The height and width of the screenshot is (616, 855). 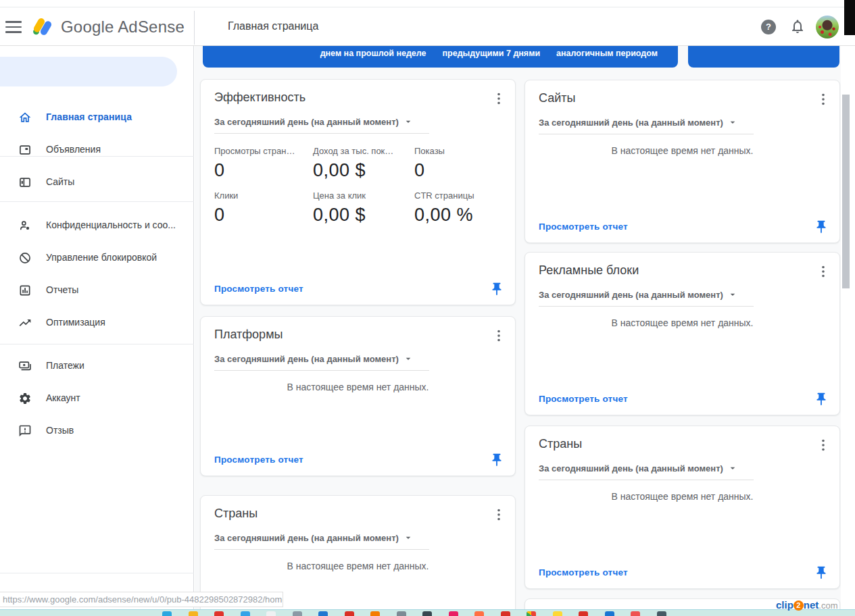 I want to click on sidebar-item-sites: Сайты, so click(x=97, y=182).